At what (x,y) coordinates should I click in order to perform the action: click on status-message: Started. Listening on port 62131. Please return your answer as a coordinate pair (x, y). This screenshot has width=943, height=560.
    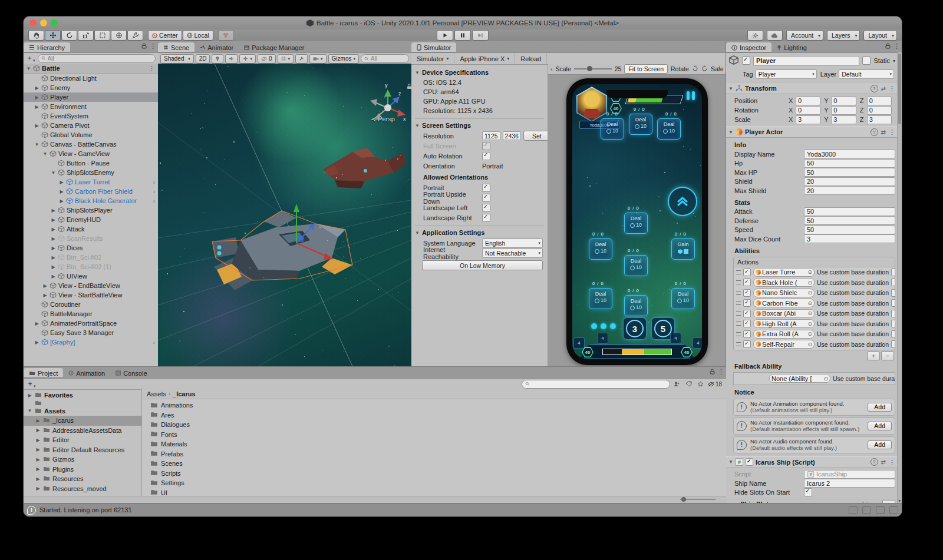
    Looking at the image, I should click on (86, 510).